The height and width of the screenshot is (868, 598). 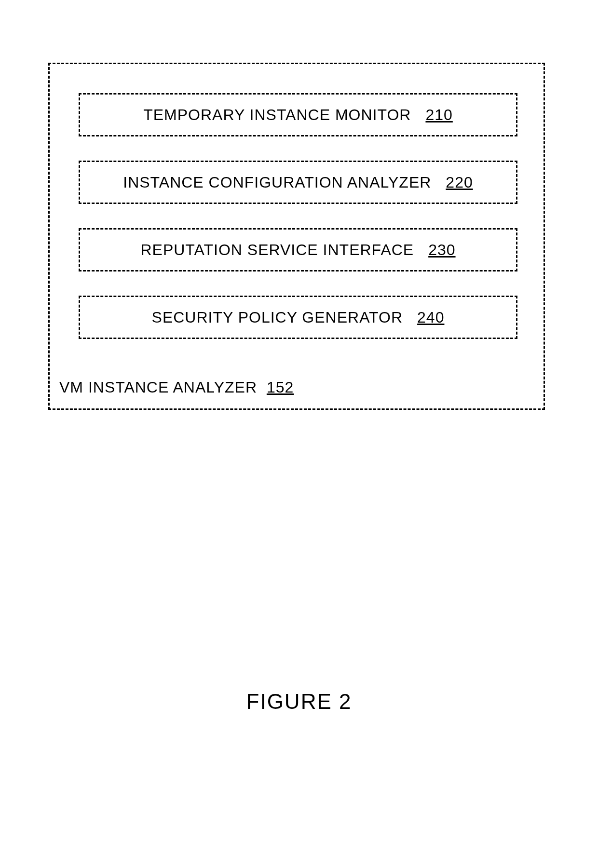 I want to click on box-ref: 230, so click(x=442, y=250).